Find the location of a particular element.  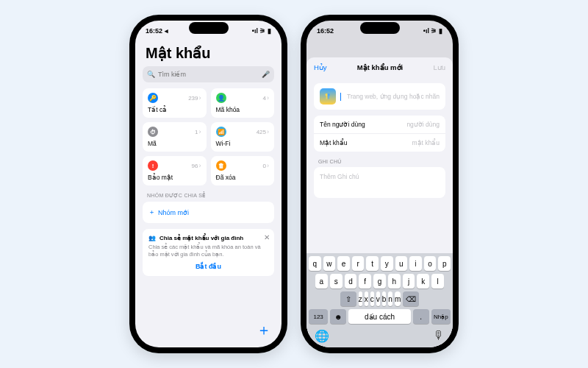

key-i: i is located at coordinates (416, 263).